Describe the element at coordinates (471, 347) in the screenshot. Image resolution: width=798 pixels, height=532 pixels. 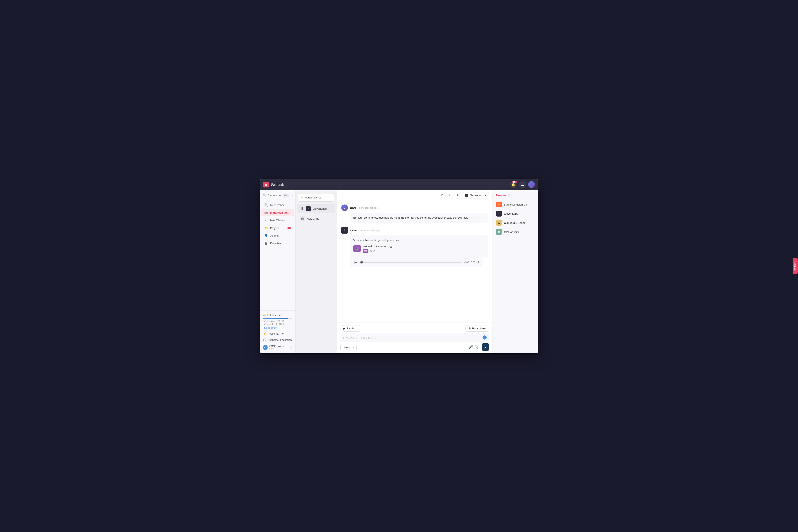
I see `microphone-button: 🎤` at that location.